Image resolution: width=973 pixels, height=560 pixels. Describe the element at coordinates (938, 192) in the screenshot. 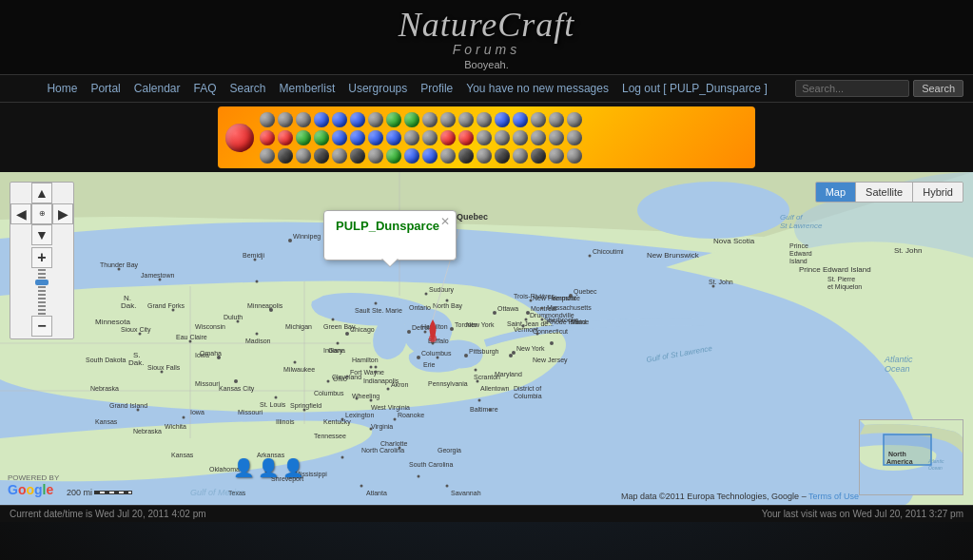

I see `map-type-hybrid: Hybrid` at that location.